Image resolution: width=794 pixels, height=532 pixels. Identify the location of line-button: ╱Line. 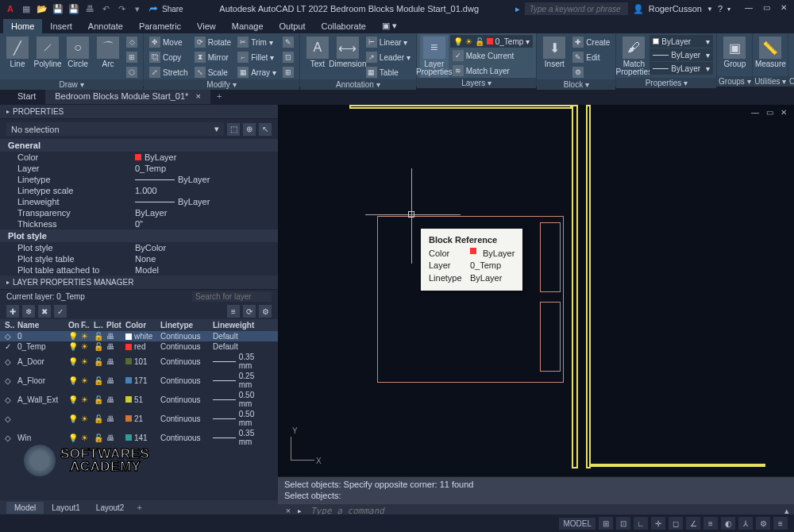
(17, 52).